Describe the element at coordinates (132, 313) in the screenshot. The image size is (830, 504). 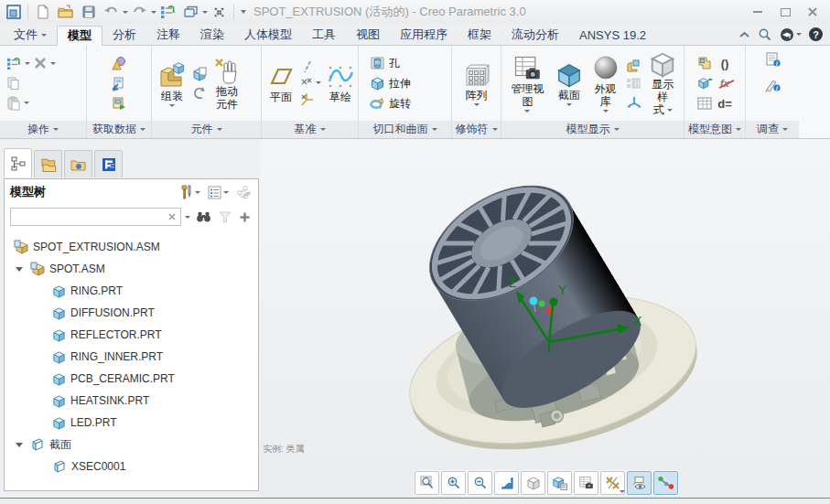
I see `tree-item: DIFFUSION.PRT` at that location.